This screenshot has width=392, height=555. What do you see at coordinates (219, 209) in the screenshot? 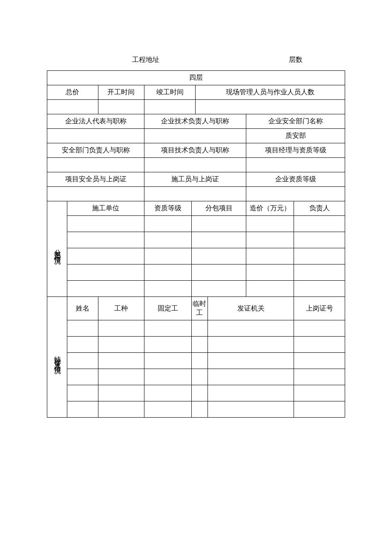
I see `sub-project-header: 分包项目` at bounding box center [219, 209].